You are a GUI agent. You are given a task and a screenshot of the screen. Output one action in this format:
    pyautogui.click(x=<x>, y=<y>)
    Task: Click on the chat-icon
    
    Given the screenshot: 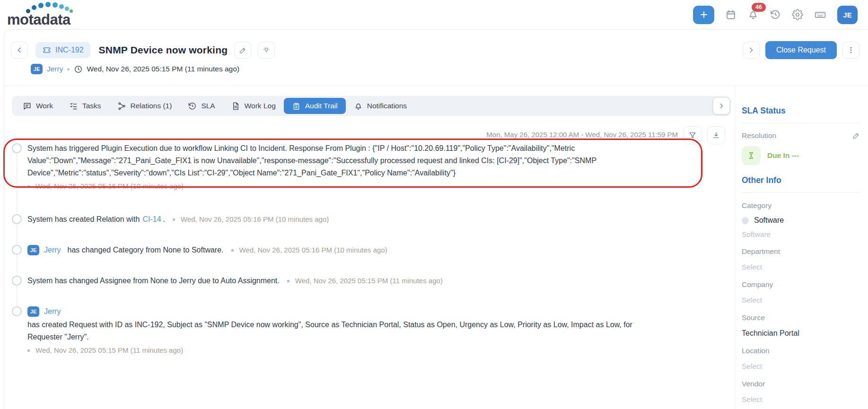 What is the action you would take?
    pyautogui.click(x=27, y=106)
    